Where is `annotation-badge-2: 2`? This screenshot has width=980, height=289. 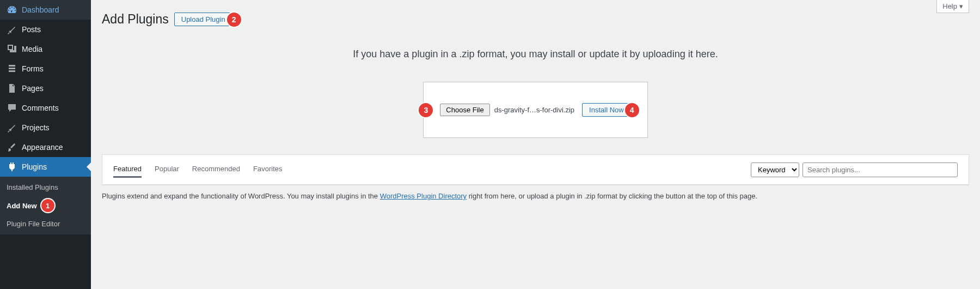 annotation-badge-2: 2 is located at coordinates (234, 20).